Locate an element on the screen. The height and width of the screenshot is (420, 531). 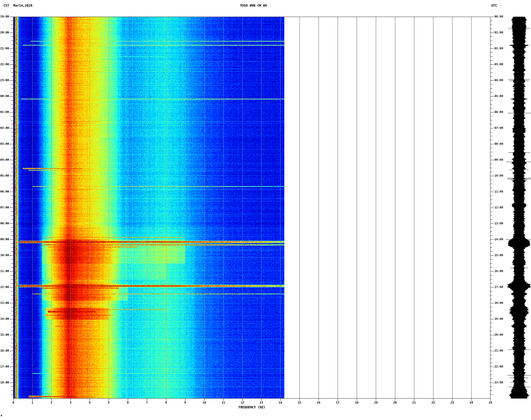
freq-tick-label: 8 is located at coordinates (166, 402).